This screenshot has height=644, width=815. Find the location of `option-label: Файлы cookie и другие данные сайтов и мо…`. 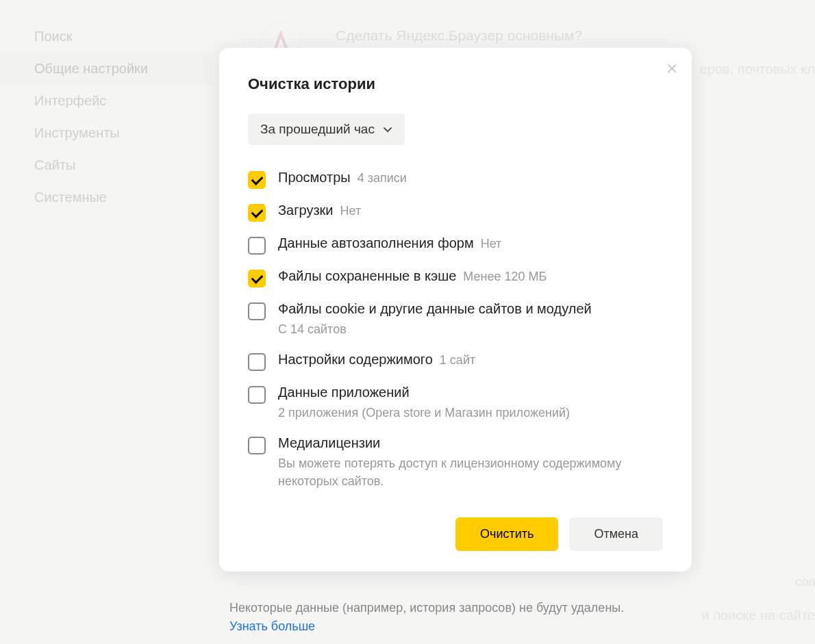

option-label: Файлы cookie и другие данные сайтов и мо… is located at coordinates (435, 309).